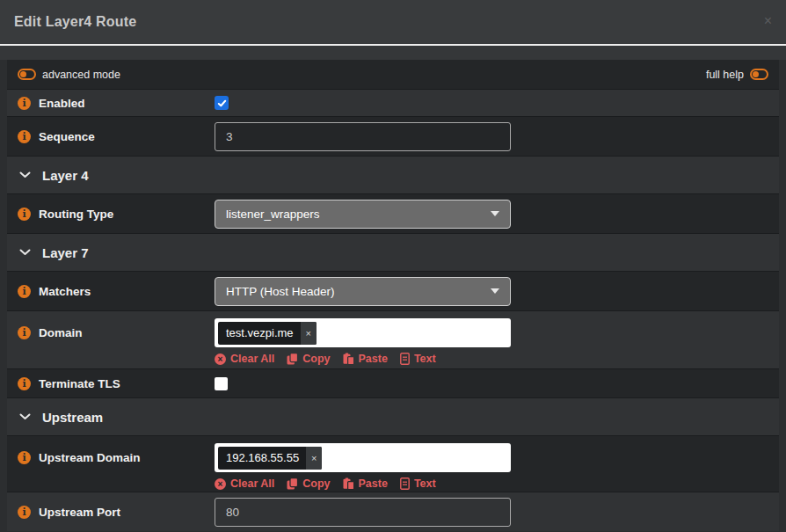 This screenshot has width=786, height=532. Describe the element at coordinates (273, 215) in the screenshot. I see `routing-type-selected-value: listener_wrappers` at that location.